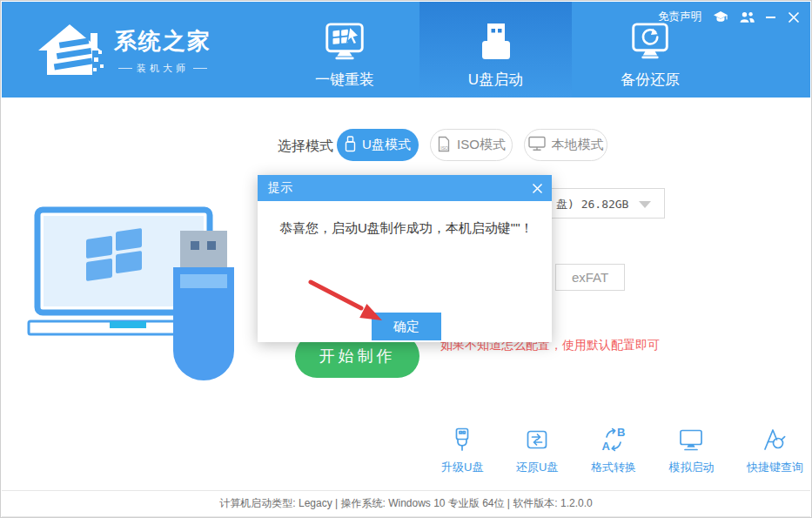 This screenshot has width=812, height=518. Describe the element at coordinates (691, 439) in the screenshot. I see `monitor-icon` at that location.